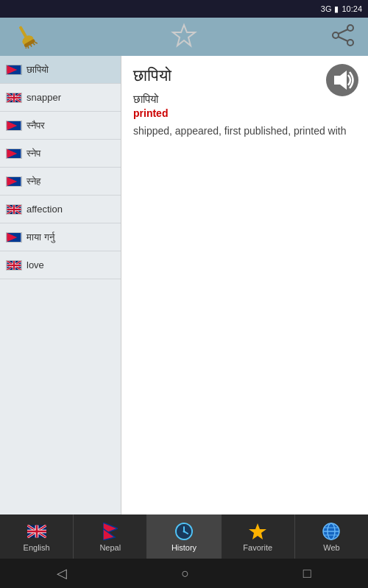  What do you see at coordinates (37, 537) in the screenshot?
I see `tab-english: English` at bounding box center [37, 537].